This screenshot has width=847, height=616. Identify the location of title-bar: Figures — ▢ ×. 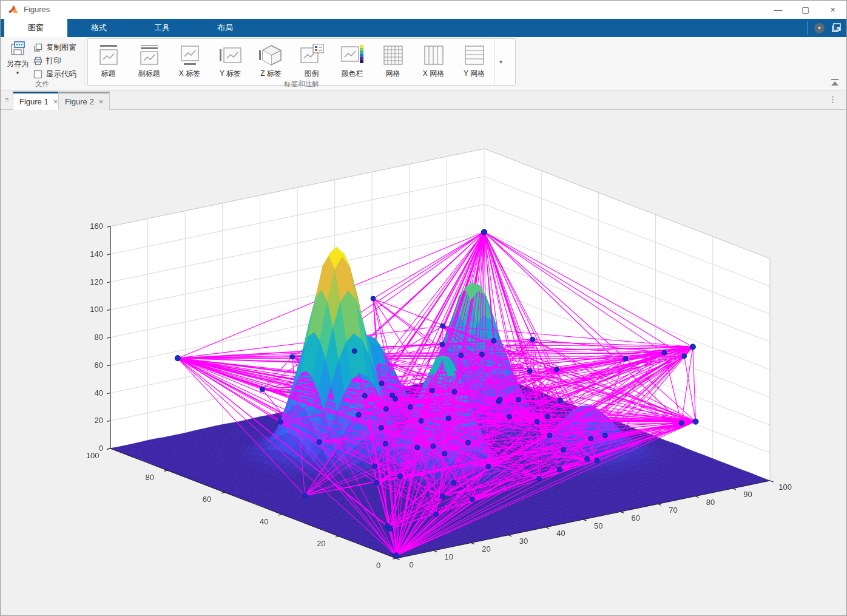
(423, 10).